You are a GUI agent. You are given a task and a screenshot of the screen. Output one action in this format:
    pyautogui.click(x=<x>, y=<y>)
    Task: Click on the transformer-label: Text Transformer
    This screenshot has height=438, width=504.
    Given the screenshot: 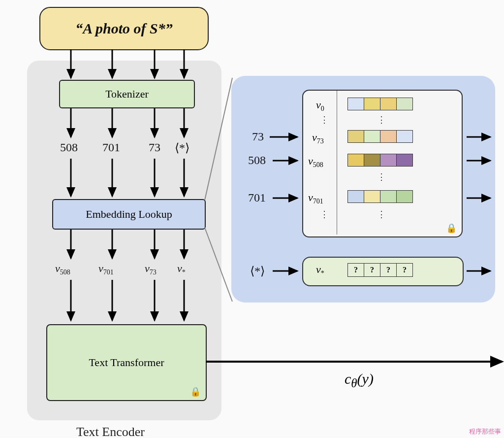 What is the action you would take?
    pyautogui.click(x=126, y=363)
    